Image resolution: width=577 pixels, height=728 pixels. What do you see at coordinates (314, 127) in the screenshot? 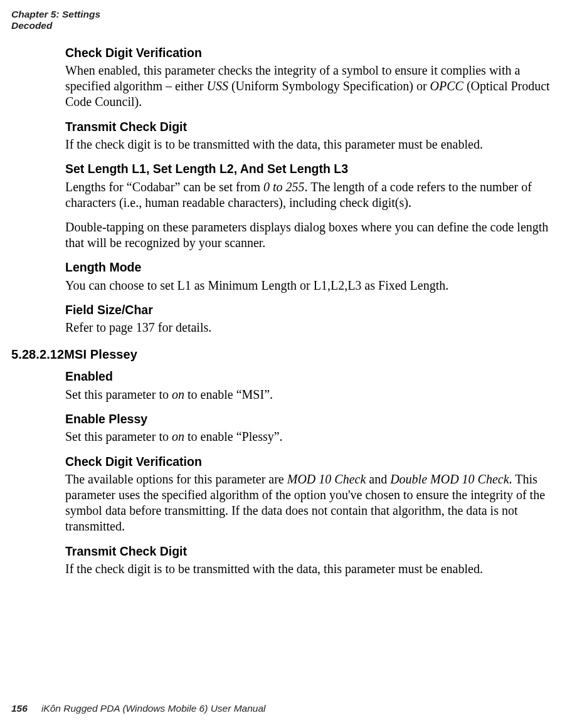
I see `heading-transmit-check-digit-1: Transmit Check Digit` at bounding box center [314, 127].